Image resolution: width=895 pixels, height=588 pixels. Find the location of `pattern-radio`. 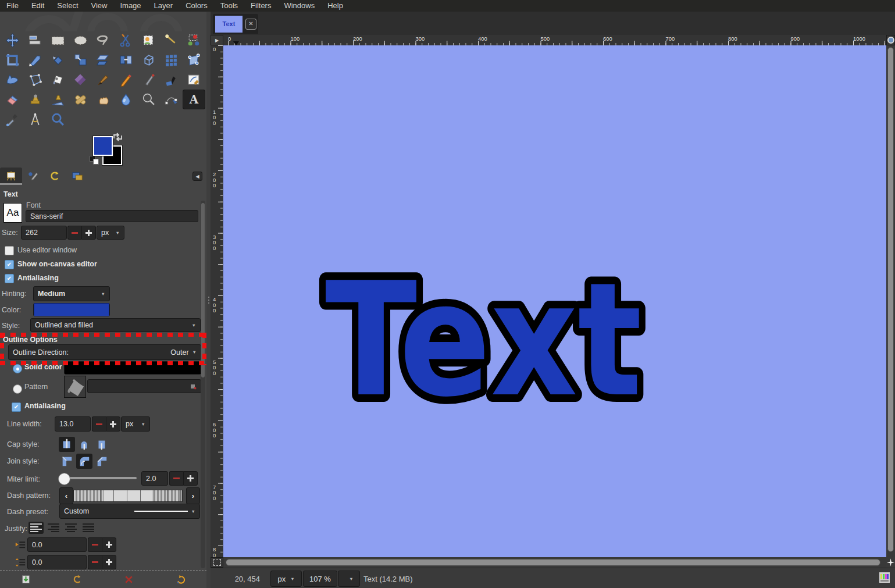

pattern-radio is located at coordinates (17, 389).